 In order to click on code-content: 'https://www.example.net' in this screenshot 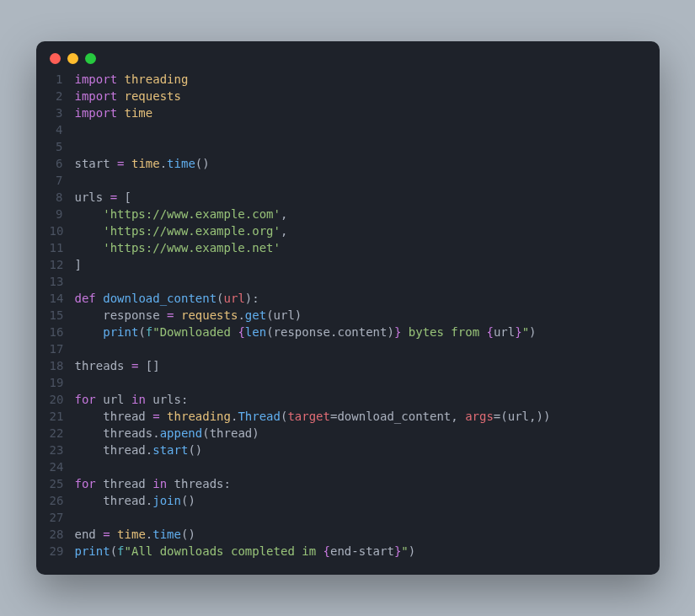, I will do `click(178, 248)`.